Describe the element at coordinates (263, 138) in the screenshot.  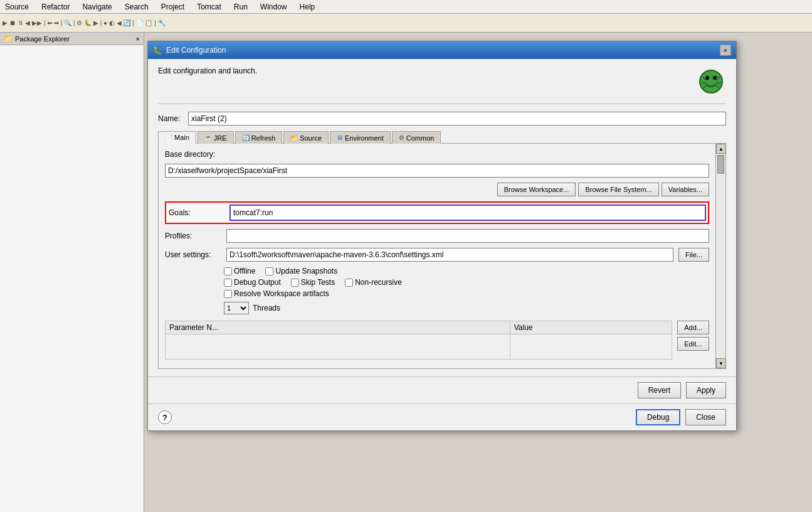
I see `tab-refresh-label: Refresh` at that location.